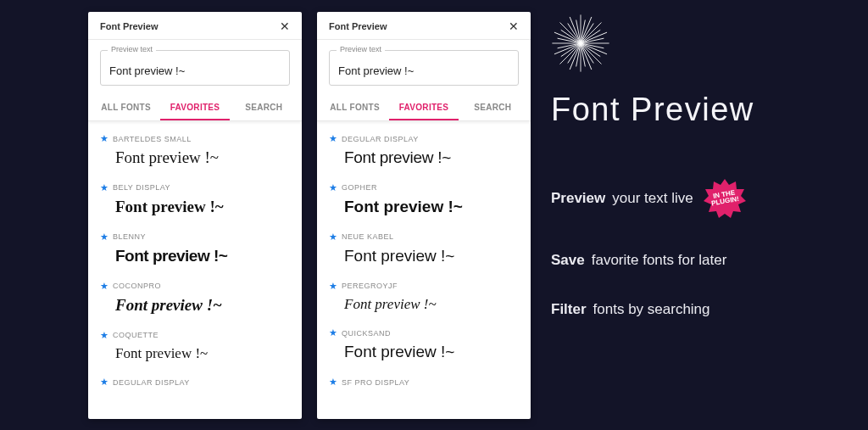 The height and width of the screenshot is (430, 868). What do you see at coordinates (142, 187) in the screenshot?
I see `font-name-label: BELY DISPLAY` at bounding box center [142, 187].